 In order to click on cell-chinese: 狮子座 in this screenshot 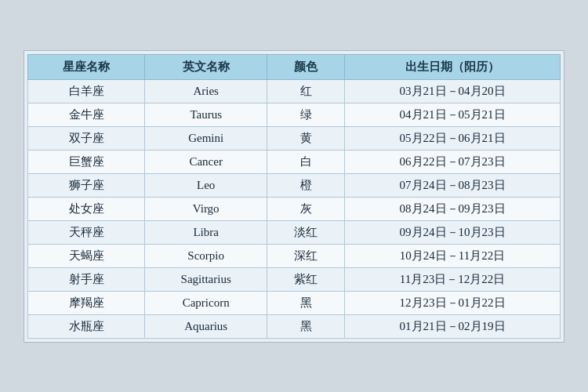, I will do `click(86, 185)`.